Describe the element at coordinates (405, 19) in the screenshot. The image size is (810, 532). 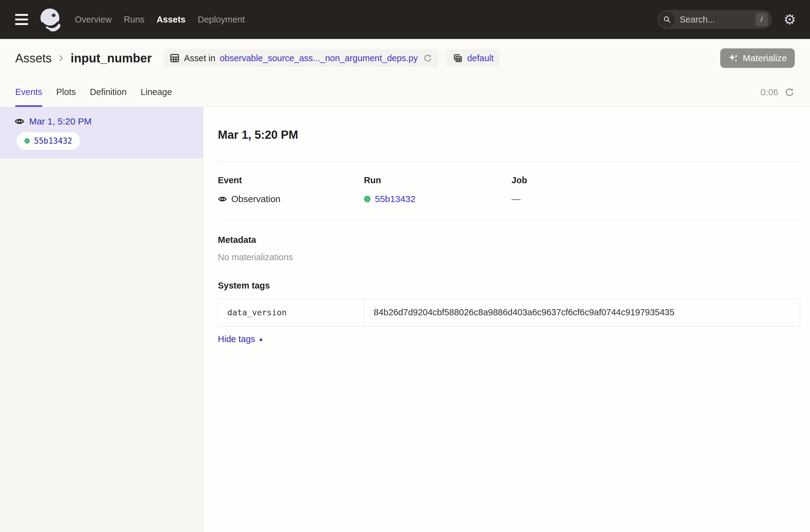
I see `top-nav: Overview Runs Assets Deployment / ⚙` at that location.